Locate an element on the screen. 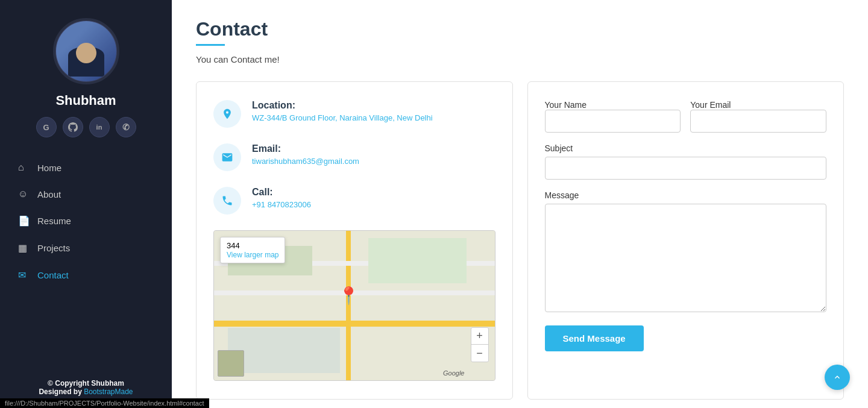  document-icon: 📄 is located at coordinates (24, 221).